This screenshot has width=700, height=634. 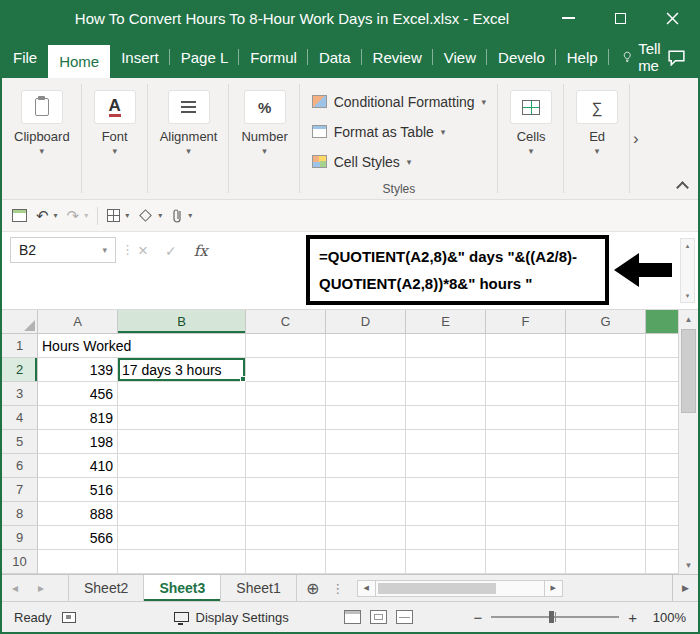 I want to click on tab-home: Home, so click(x=79, y=62).